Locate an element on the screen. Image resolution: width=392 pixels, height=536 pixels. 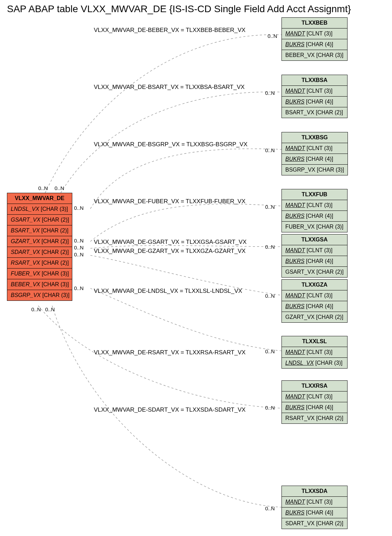
related-entity-field: SDART_VX [CHAR (2)] is located at coordinates (315, 523).